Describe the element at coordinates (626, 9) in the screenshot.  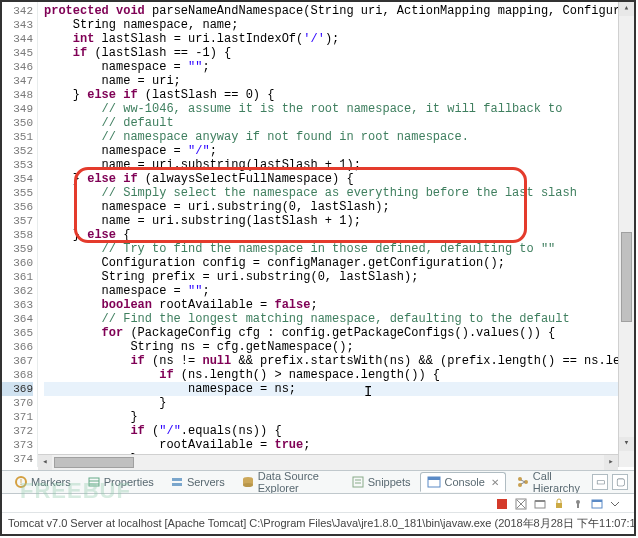
I see `scroll-up-arrow-icon: ▴` at that location.